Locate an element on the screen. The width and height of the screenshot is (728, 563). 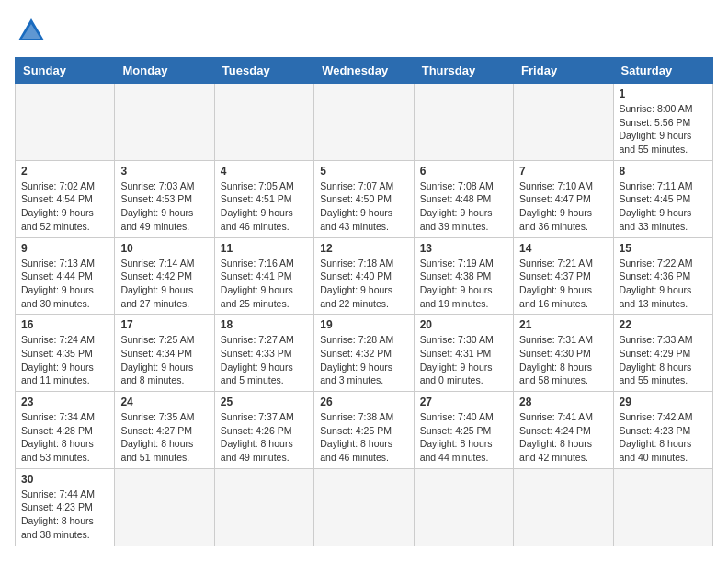
calendar-cell: 3Sunrise: 7:03 AMSunset: 4:53 PMDaylight… is located at coordinates (165, 199).